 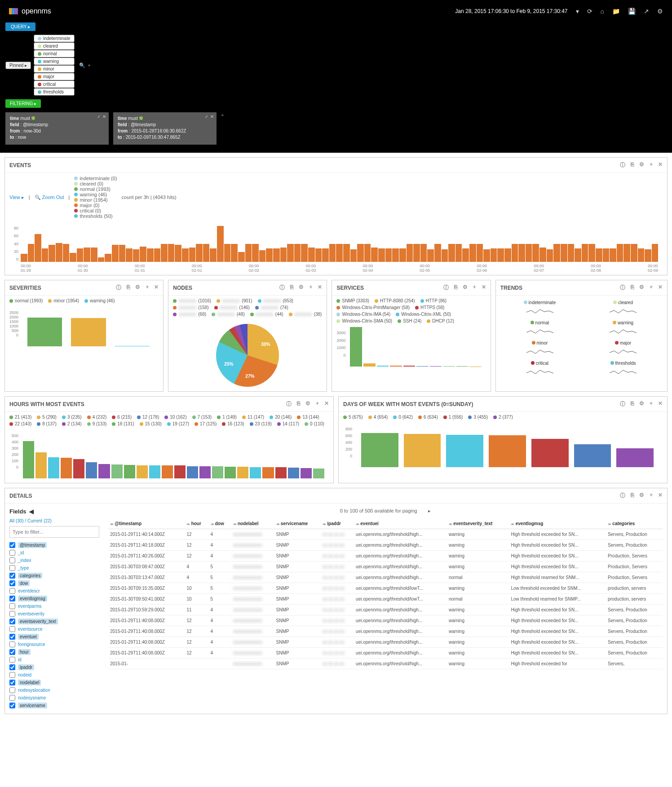 I want to click on legend-item: critical (0), so click(x=95, y=211).